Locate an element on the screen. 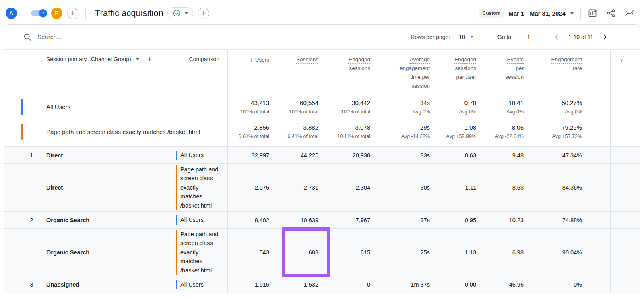 The image size is (644, 297). search-input is located at coordinates (122, 37).